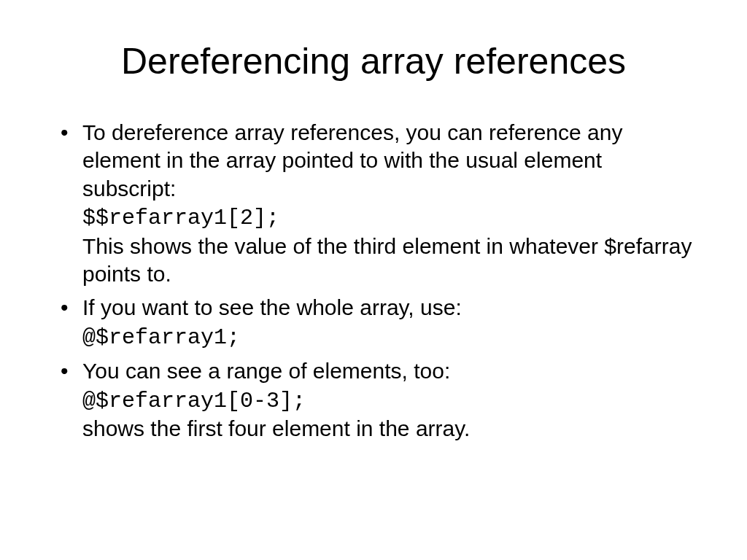 The width and height of the screenshot is (747, 560). What do you see at coordinates (161, 338) in the screenshot?
I see `bullet-code: @$refarray1;` at bounding box center [161, 338].